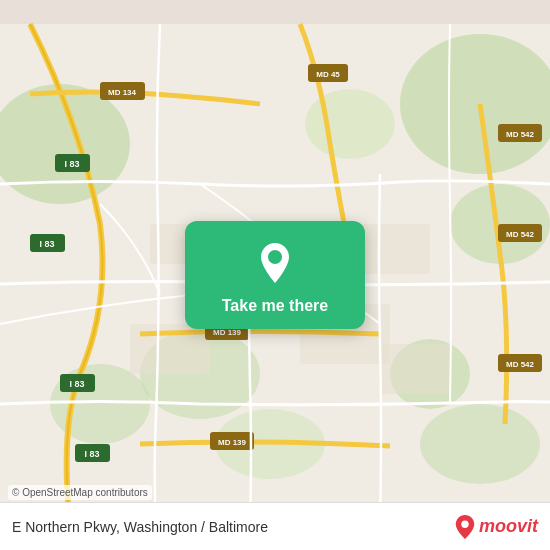  What do you see at coordinates (275, 263) in the screenshot?
I see `location-pin-icon` at bounding box center [275, 263].